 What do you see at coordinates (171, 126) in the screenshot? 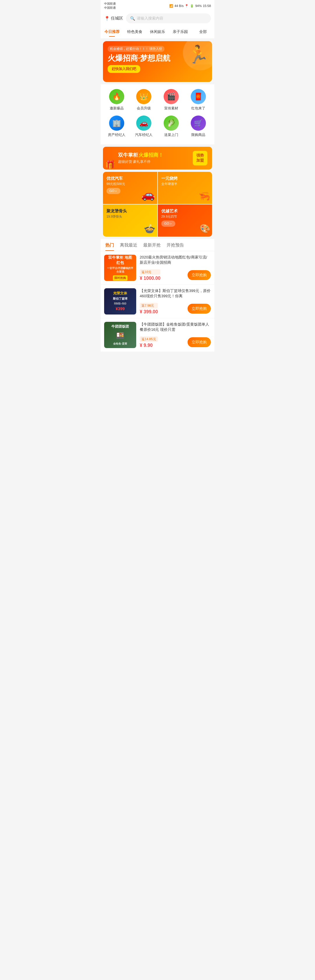
I see `icon-item-delivery: 🥬 送菜上门` at bounding box center [171, 126].